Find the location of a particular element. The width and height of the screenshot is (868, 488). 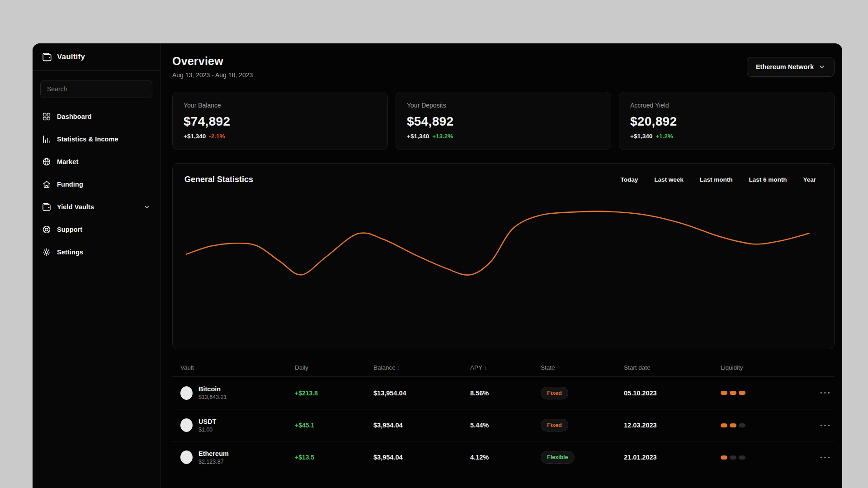

sidebar-item-label: Settings is located at coordinates (70, 252).